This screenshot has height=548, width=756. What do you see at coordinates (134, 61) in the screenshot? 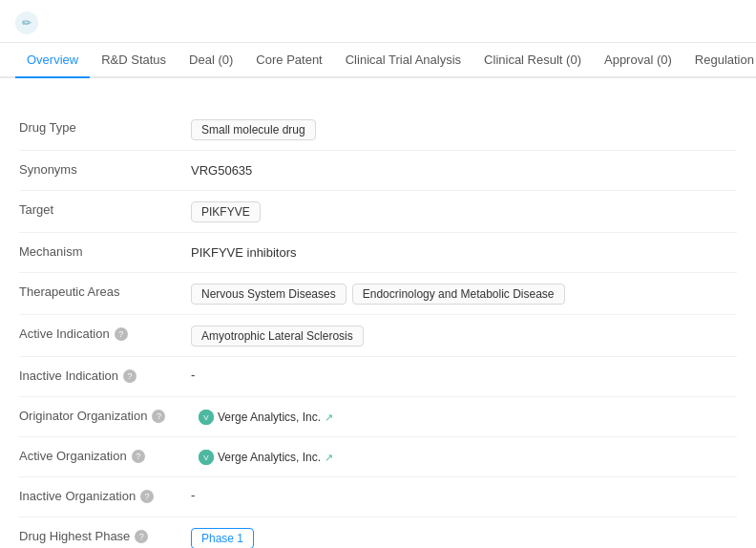
I see `tab-rd-status: R&D Status` at bounding box center [134, 61].